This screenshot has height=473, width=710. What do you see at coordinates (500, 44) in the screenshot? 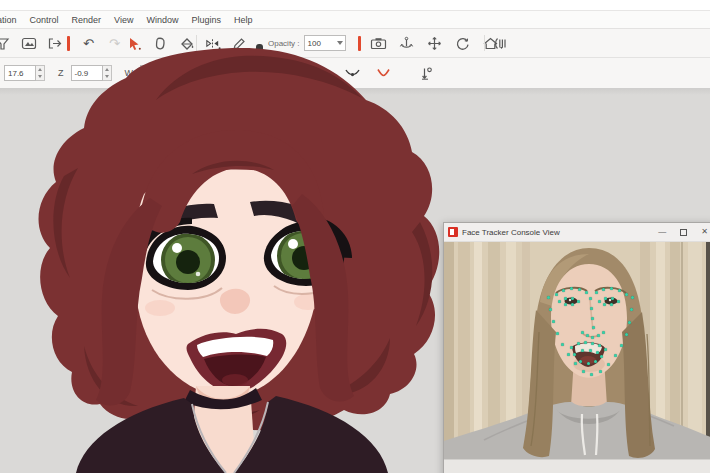
I see `stereo-flip-icon` at bounding box center [500, 44].